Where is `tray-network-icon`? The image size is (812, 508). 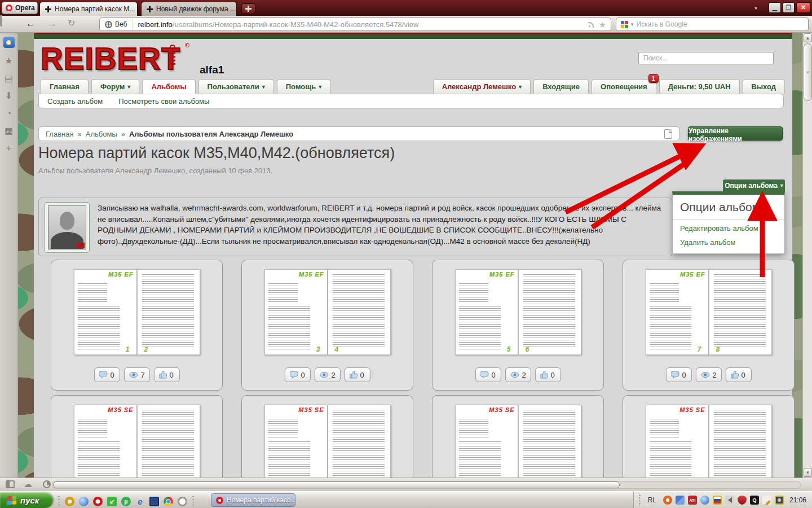
tray-network-icon is located at coordinates (680, 500).